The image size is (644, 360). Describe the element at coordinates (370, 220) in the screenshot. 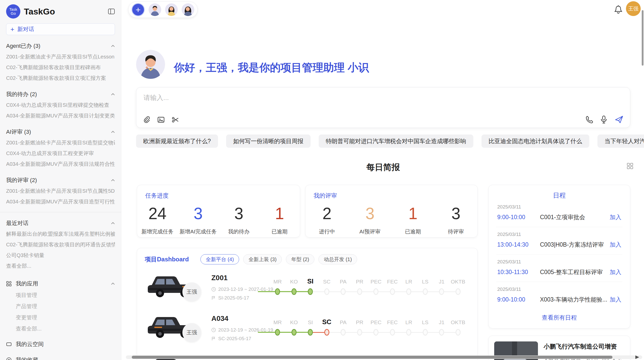

I see `stat-item: 3 AI预评审` at that location.